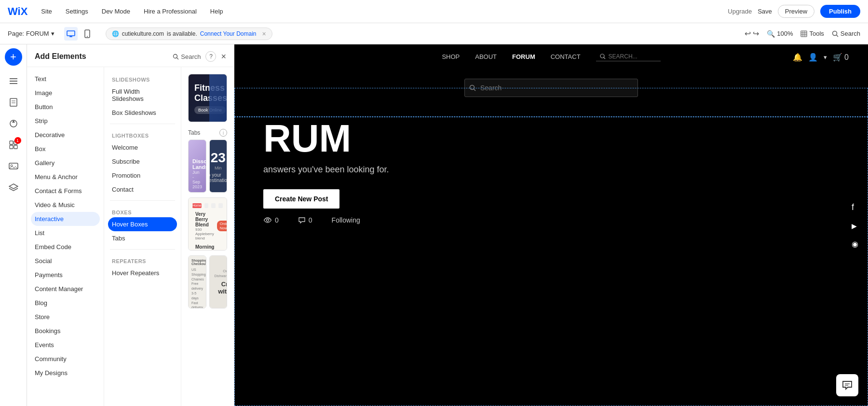 This screenshot has width=868, height=406. I want to click on save-button: Save, so click(765, 12).